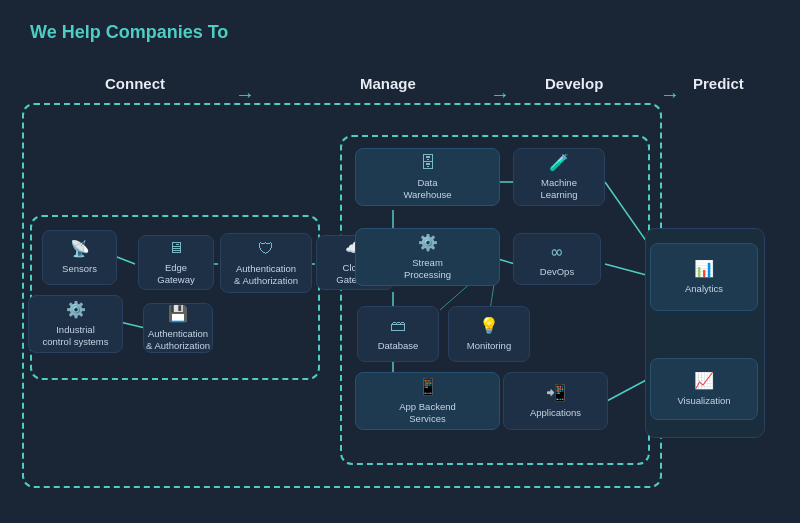 This screenshot has height=523, width=800. I want to click on industrial-icon: ⚙️, so click(76, 310).